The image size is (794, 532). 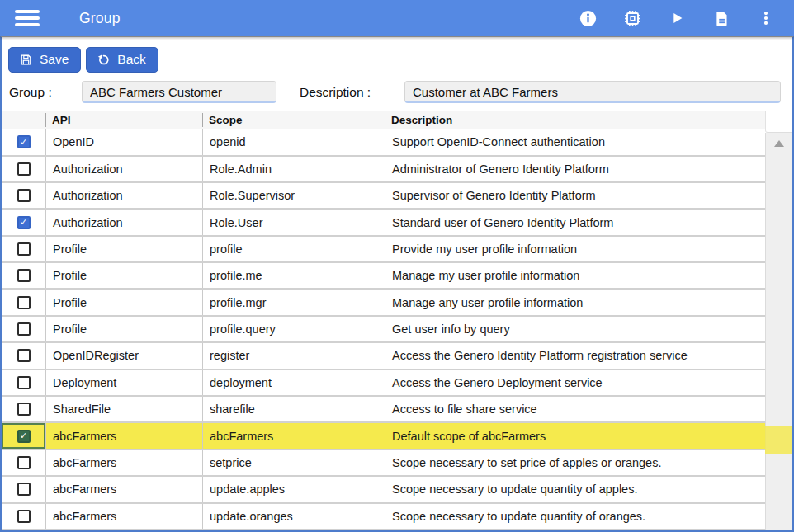 What do you see at coordinates (779, 144) in the screenshot?
I see `scroll-up-arrow-icon` at bounding box center [779, 144].